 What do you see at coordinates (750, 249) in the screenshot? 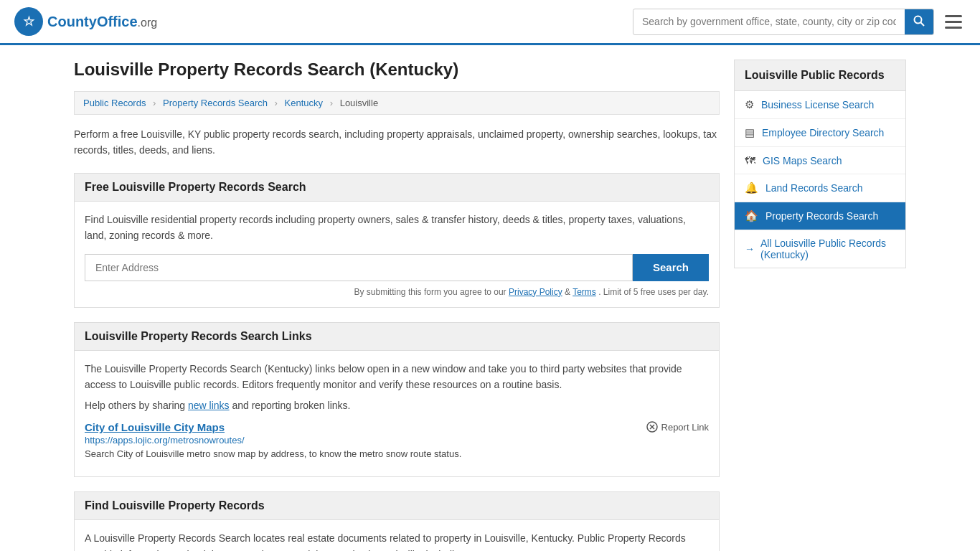
I see `arrow-icon: →` at bounding box center [750, 249].